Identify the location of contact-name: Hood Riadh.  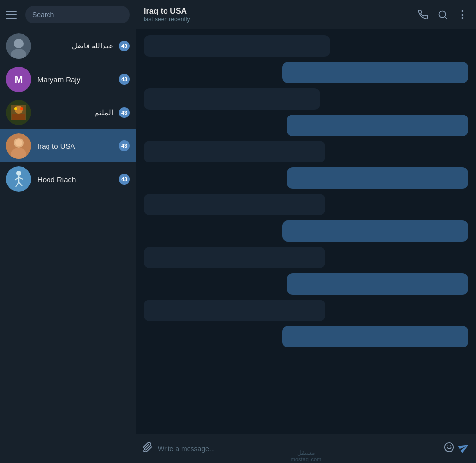
(75, 179).